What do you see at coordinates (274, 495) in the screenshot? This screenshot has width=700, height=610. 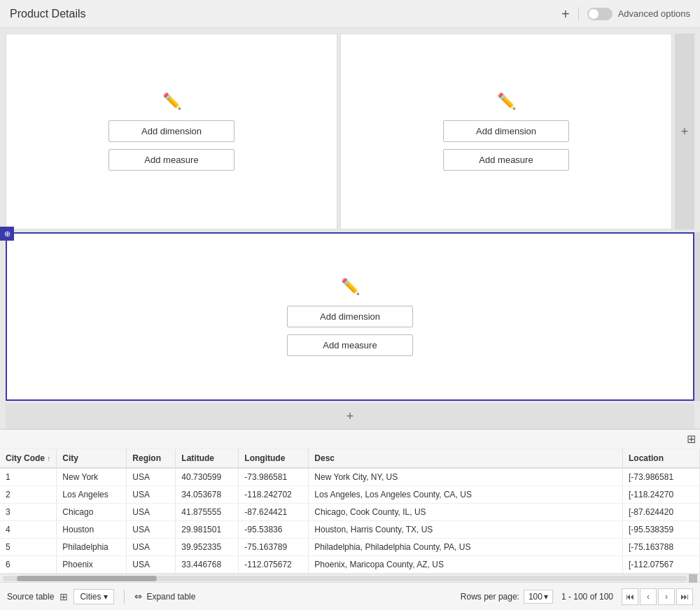 I see `cell-longitude: -118.242702` at bounding box center [274, 495].